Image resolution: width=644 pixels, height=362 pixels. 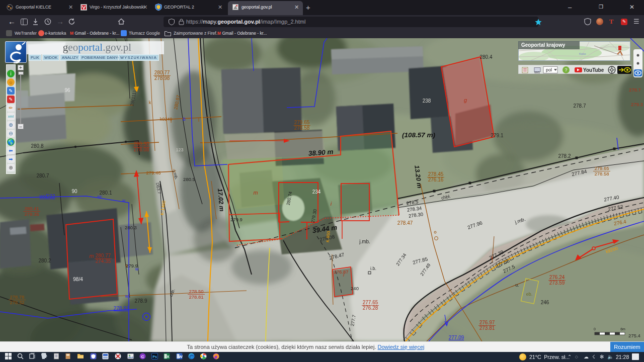 I want to click on svg-text: 279.3, so click(x=637, y=105).